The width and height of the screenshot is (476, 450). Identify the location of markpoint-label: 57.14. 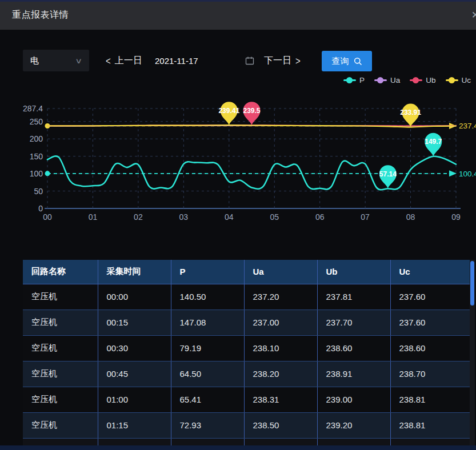
(388, 174).